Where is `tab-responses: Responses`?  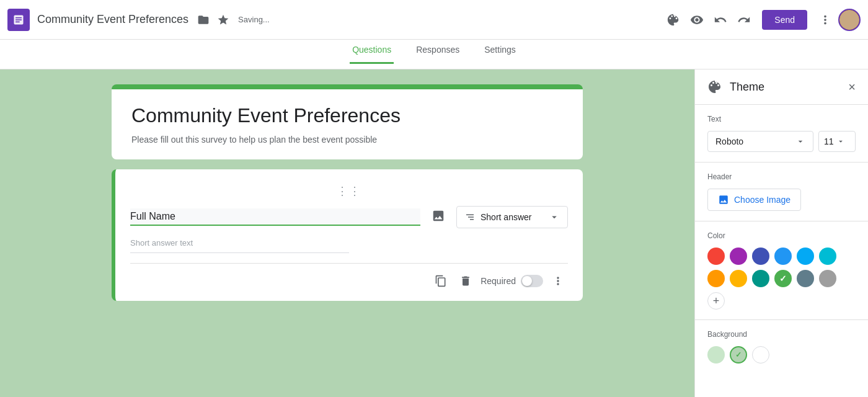 tab-responses: Responses is located at coordinates (438, 55).